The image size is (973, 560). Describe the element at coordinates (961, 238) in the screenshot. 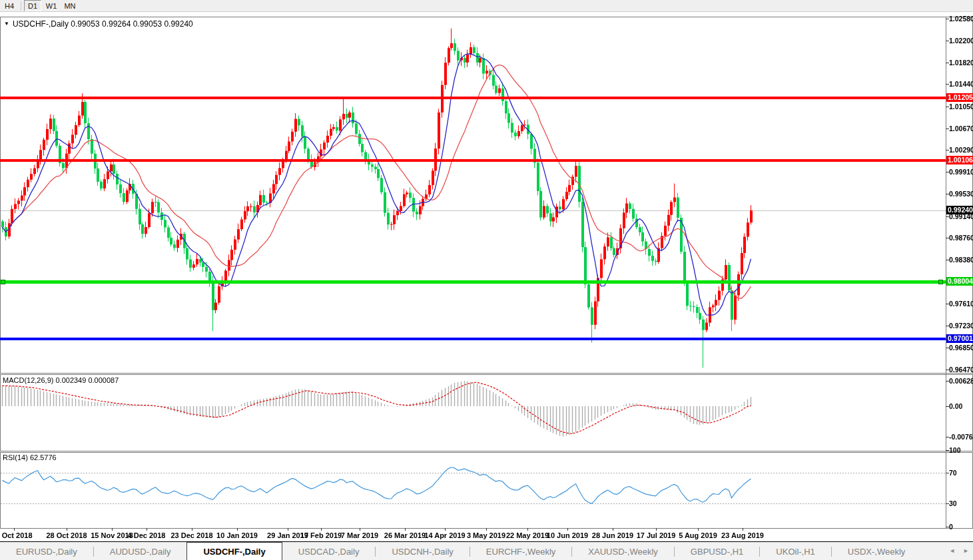

I see `price-scale-label: 0.98760` at that location.